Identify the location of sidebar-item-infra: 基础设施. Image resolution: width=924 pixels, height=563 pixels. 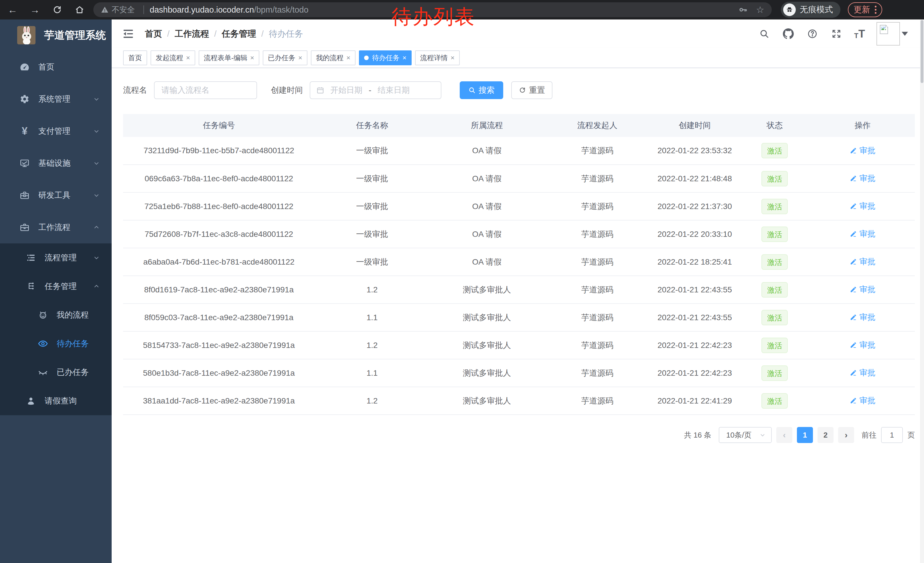
(56, 163).